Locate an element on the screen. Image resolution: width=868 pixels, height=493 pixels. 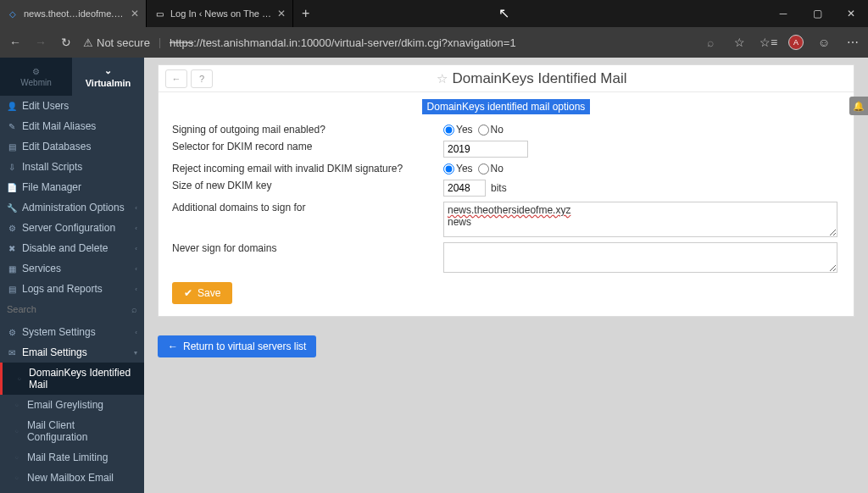
virtualmin-tab: ⌄ Virtualmin is located at coordinates (108, 76).